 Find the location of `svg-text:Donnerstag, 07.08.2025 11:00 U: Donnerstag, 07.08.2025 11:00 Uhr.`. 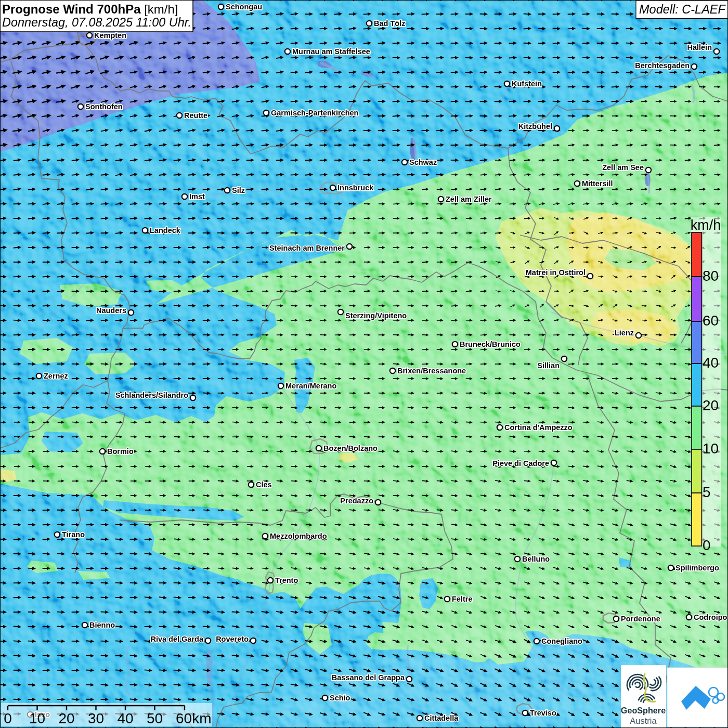

svg-text:Donnerstag, 07.08.2025 11:00 U: Donnerstag, 07.08.2025 11:00 Uhr. is located at coordinates (97, 22).